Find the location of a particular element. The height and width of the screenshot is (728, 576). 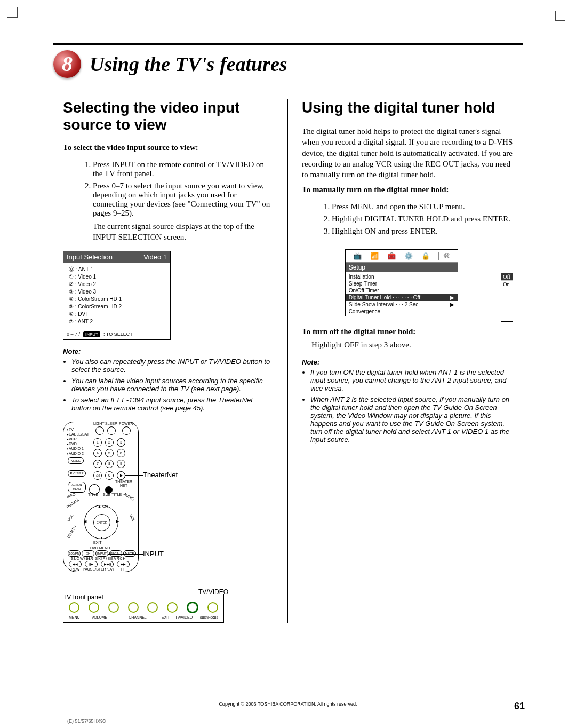

callout-theaternet: TheaterNet is located at coordinates (160, 475).